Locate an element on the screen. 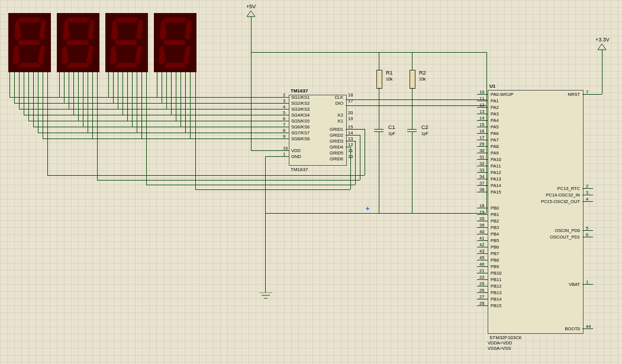  u1-pin-PB9: PB9 is located at coordinates (495, 266).